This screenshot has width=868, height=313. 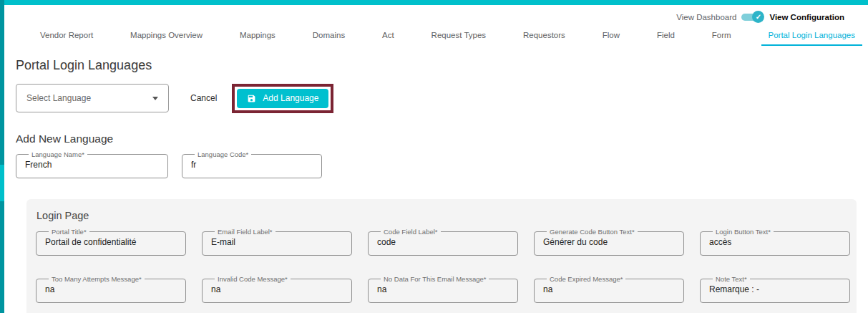 I want to click on field-language-code: Language Code* fr, so click(x=252, y=165).